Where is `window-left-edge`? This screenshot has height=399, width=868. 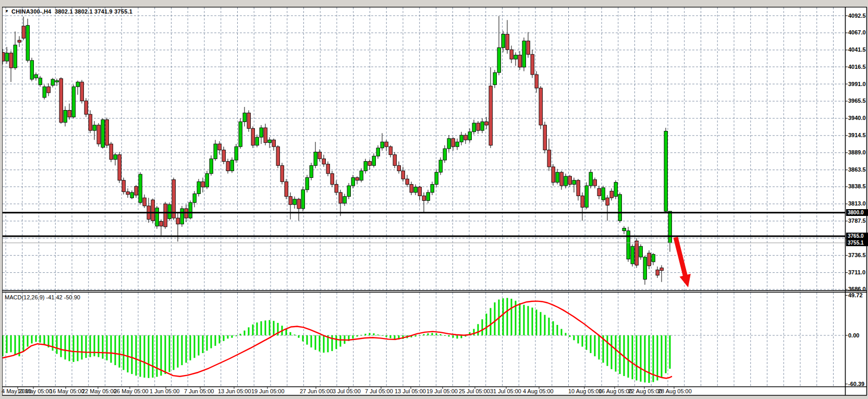
window-left-edge is located at coordinates (1, 201).